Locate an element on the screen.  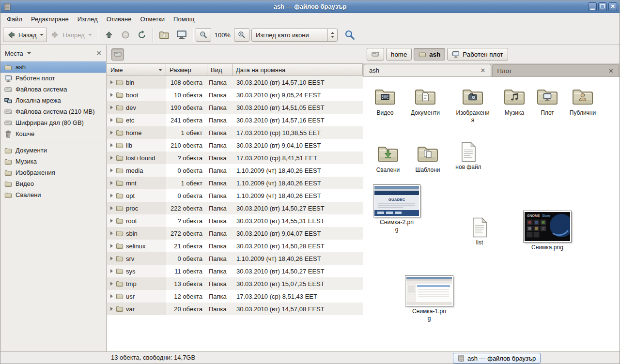
computer-button is located at coordinates (182, 35).